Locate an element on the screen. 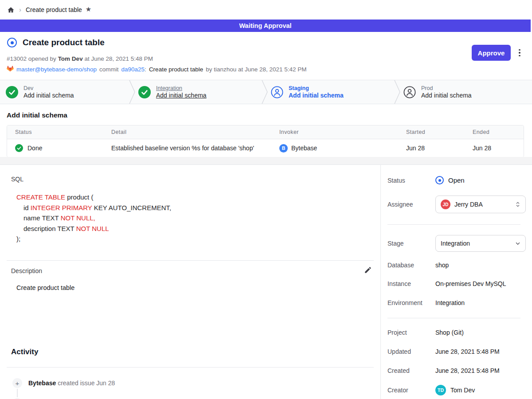 The image size is (532, 399). activity-action: created issue Jun 28 is located at coordinates (86, 383).